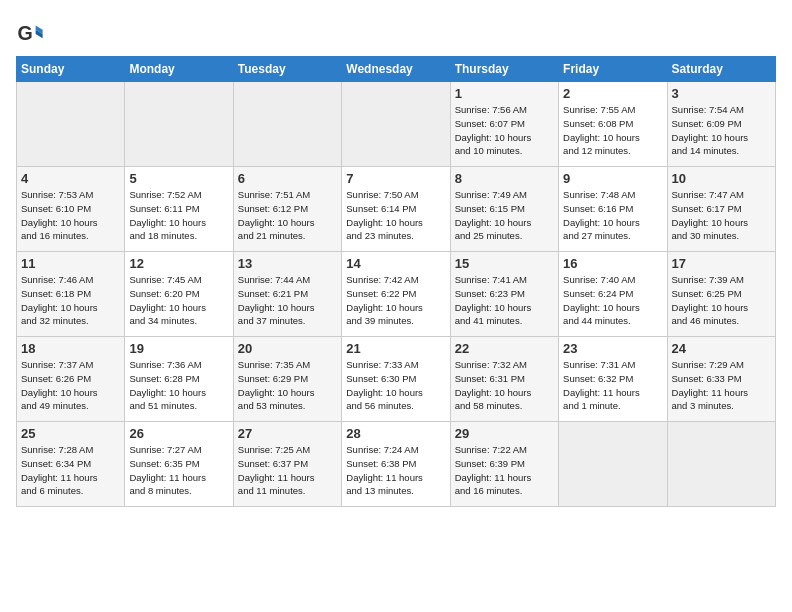  What do you see at coordinates (288, 386) in the screenshot?
I see `day-info: Sunrise: 7:35 AM Sunset: 6:29 PM Dayligh…` at bounding box center [288, 386].